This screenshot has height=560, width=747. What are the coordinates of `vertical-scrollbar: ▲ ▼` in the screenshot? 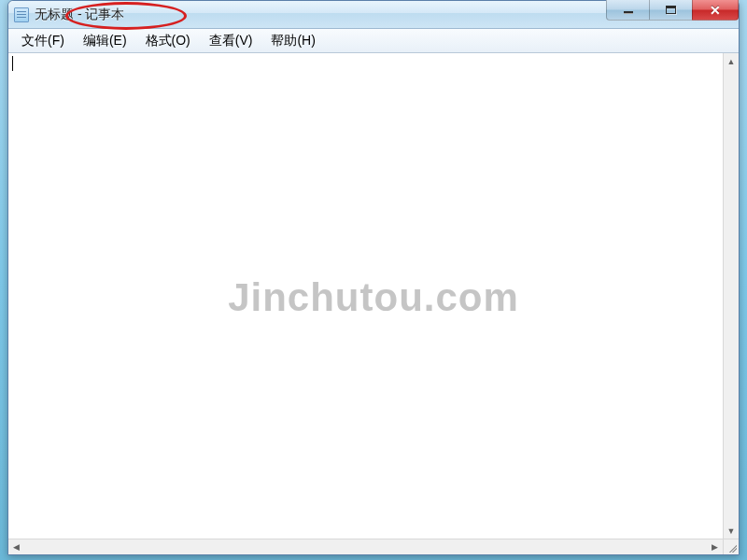 It's located at (730, 296).